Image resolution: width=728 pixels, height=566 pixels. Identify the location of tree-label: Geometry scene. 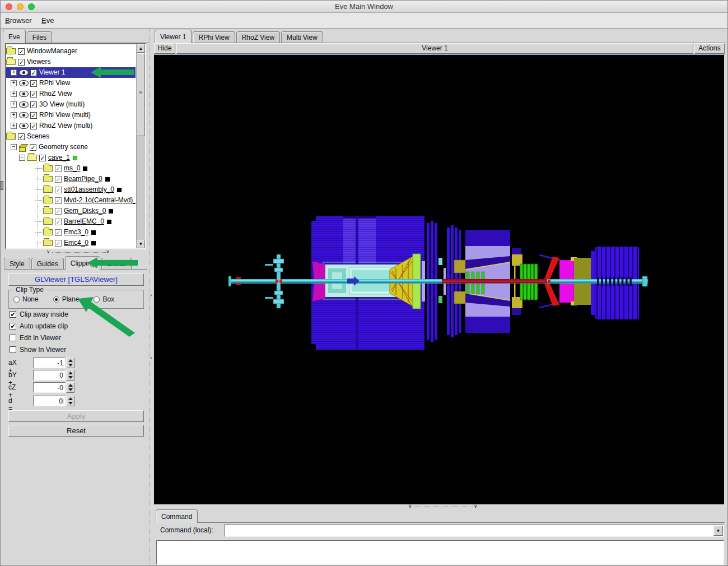
(63, 147).